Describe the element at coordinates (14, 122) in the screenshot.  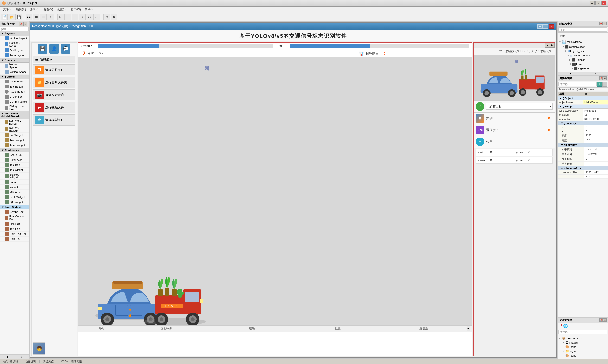
I see `widget-item-item-view: Item Vie...l-Based)` at that location.